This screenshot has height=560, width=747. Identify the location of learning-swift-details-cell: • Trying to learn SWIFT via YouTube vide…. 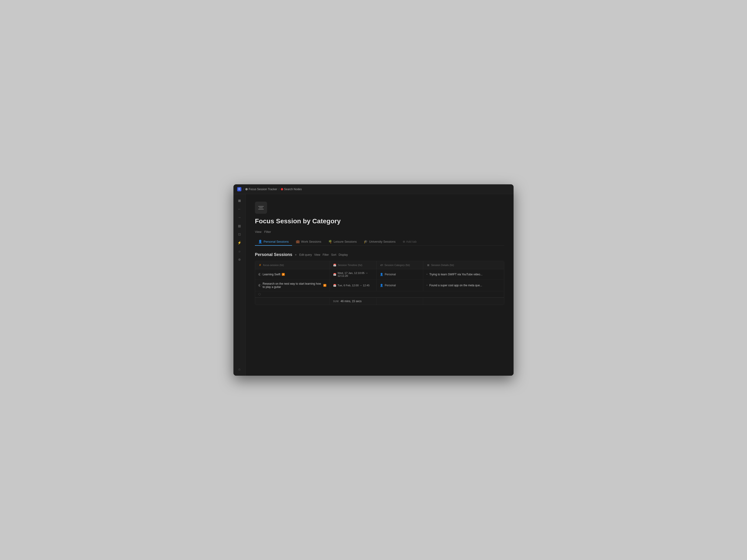
(463, 274).